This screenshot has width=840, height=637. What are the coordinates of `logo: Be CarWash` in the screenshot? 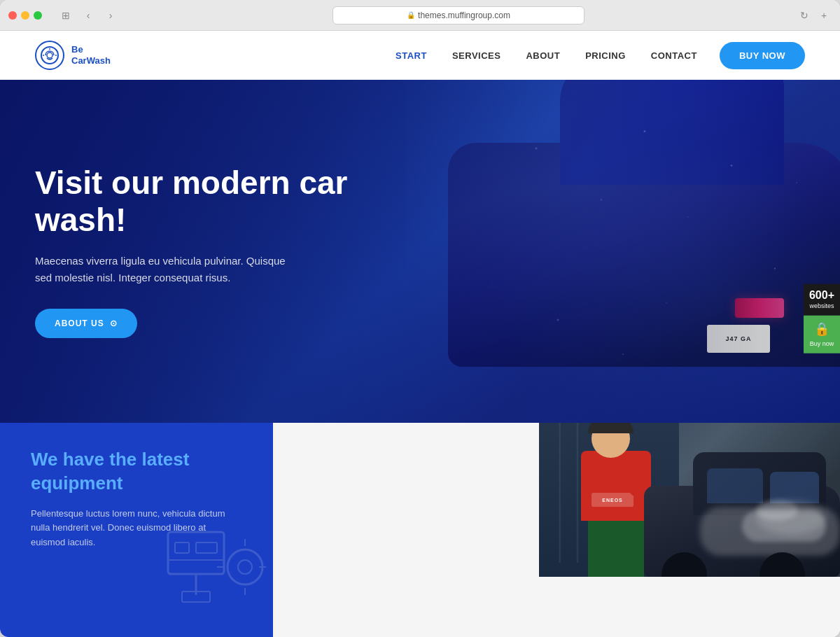 It's located at (73, 55).